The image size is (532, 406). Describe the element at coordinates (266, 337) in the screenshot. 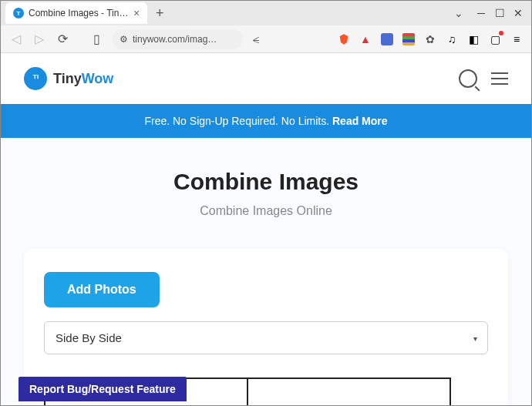

I see `layout-select-wrap: Side By Side ▾` at that location.